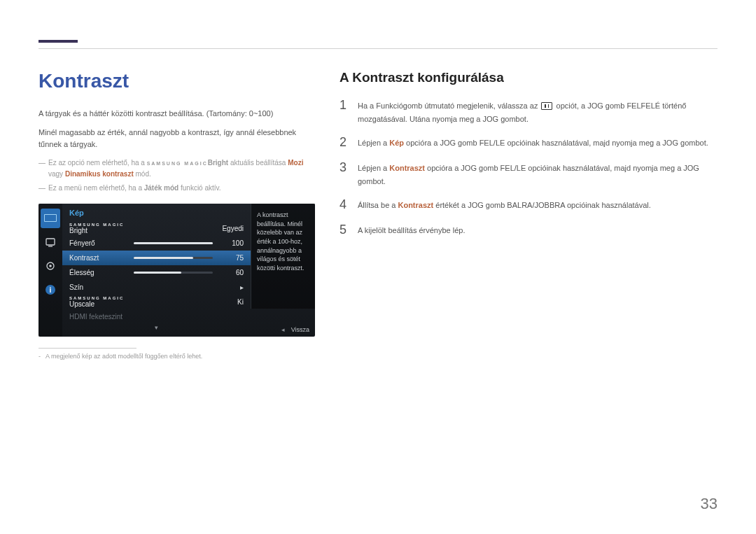 This screenshot has height=534, width=756. What do you see at coordinates (157, 329) in the screenshot?
I see `chevron-down-icon: ▾` at bounding box center [157, 329].